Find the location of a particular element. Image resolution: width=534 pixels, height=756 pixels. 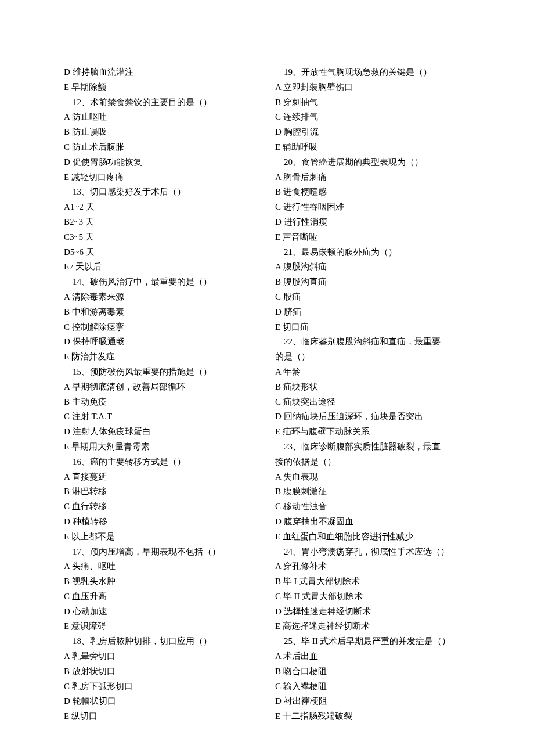

text-line: 接的依据是（） is located at coordinates (373, 462).